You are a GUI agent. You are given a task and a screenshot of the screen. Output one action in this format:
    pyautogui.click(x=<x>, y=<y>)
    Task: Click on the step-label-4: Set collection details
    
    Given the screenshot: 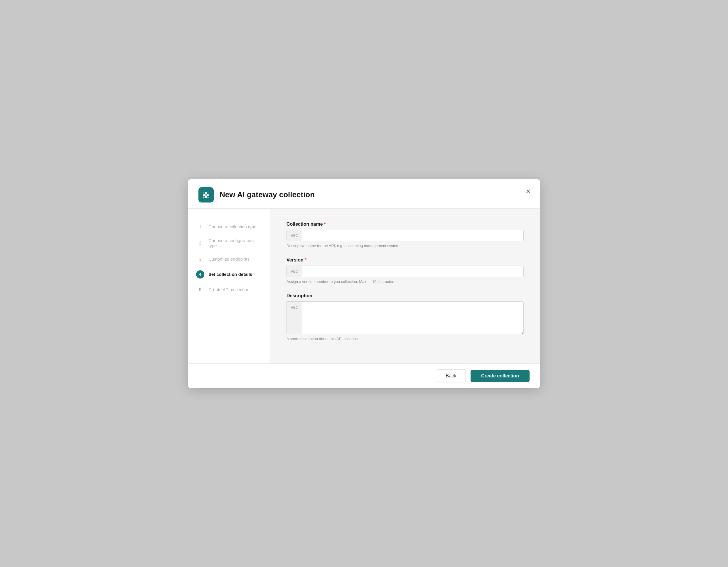 What is the action you would take?
    pyautogui.click(x=230, y=274)
    